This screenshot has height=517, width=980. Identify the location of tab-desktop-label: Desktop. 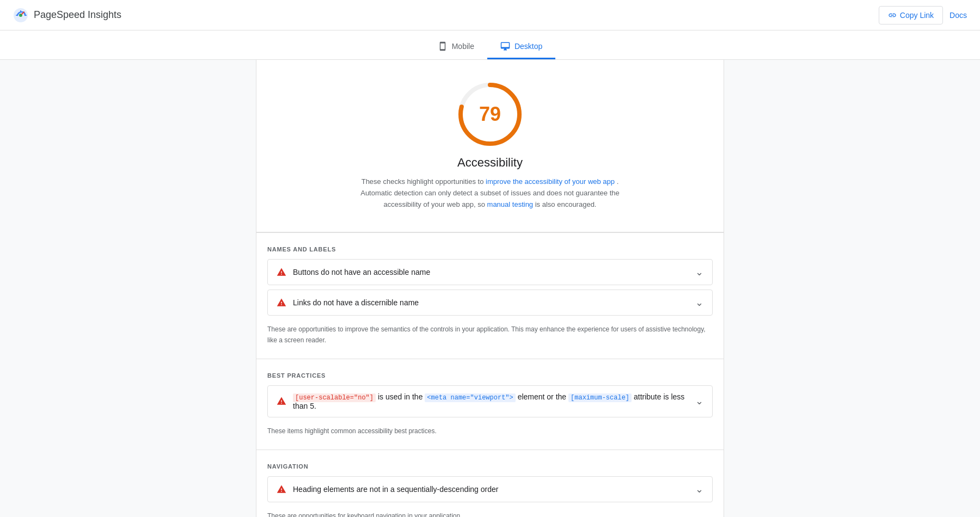
(528, 46).